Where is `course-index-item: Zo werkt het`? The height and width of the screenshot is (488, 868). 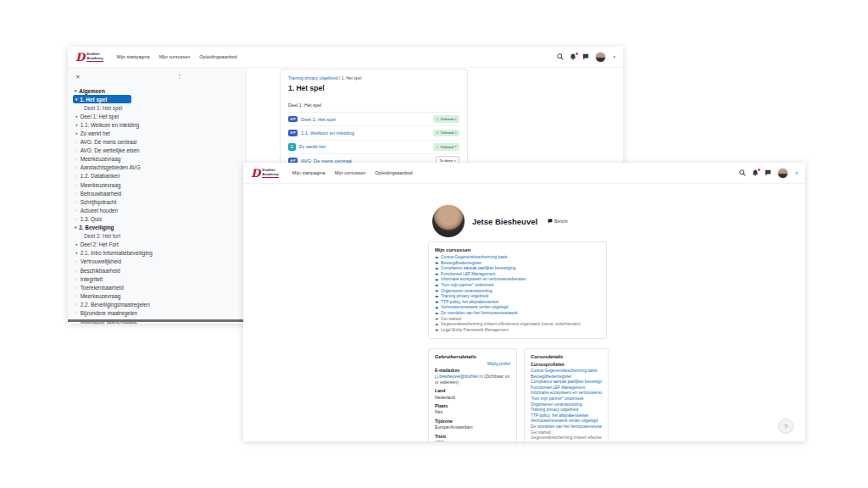
course-index-item: Zo werkt het is located at coordinates (157, 133).